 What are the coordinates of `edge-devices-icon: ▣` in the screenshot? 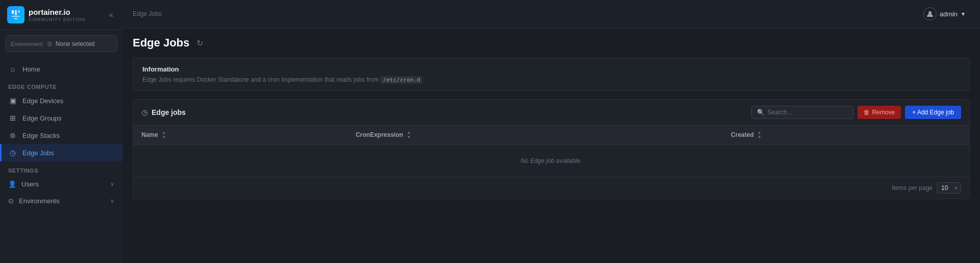 It's located at (13, 101).